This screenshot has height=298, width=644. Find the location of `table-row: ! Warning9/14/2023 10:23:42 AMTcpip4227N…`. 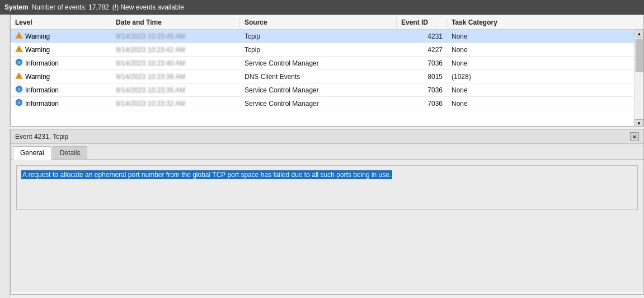

table-row: ! Warning9/14/2023 10:23:42 AMTcpip4227N… is located at coordinates (322, 50).